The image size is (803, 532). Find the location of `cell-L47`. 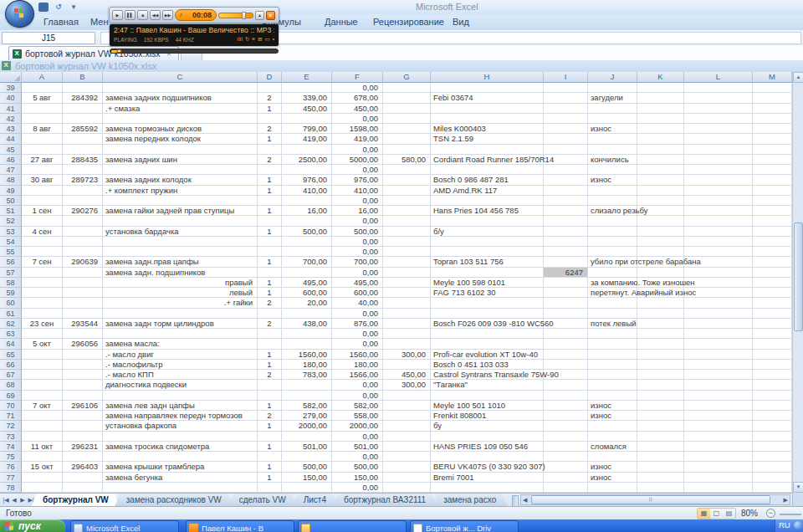

cell-L47 is located at coordinates (719, 170).